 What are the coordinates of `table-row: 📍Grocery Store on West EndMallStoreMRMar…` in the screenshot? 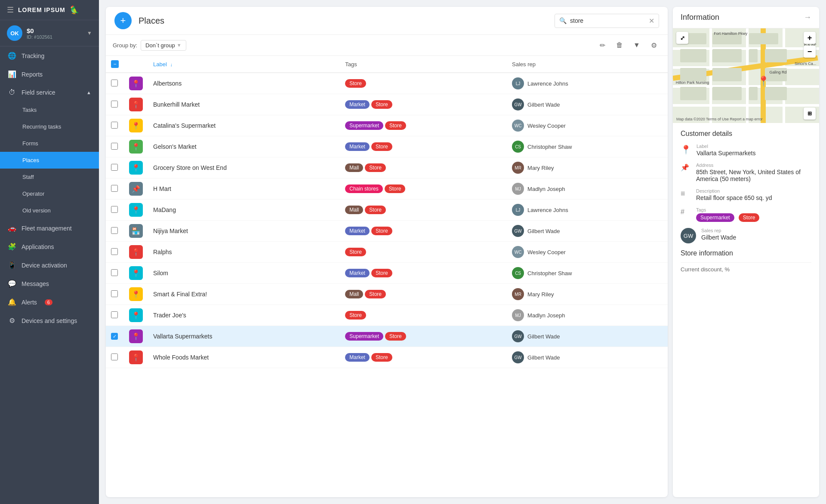 It's located at (387, 168).